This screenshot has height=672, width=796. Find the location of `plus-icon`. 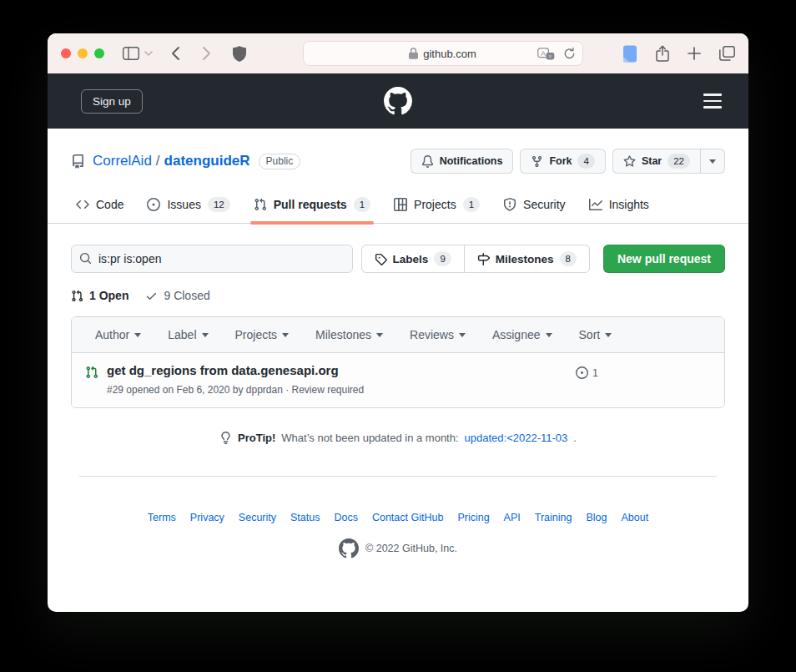

plus-icon is located at coordinates (694, 53).